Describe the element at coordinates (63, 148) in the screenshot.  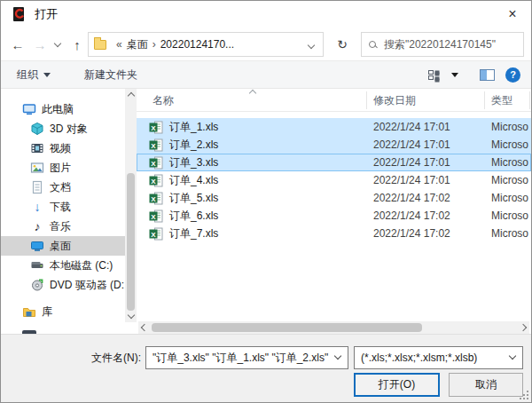
I see `sidebar-item-videos: 视频` at that location.